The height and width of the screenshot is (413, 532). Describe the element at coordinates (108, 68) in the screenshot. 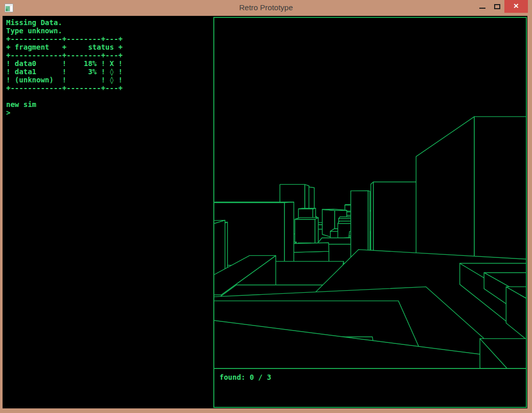

I see `terminal-panel: Missing Data. Type unknown. +-----------…` at that location.